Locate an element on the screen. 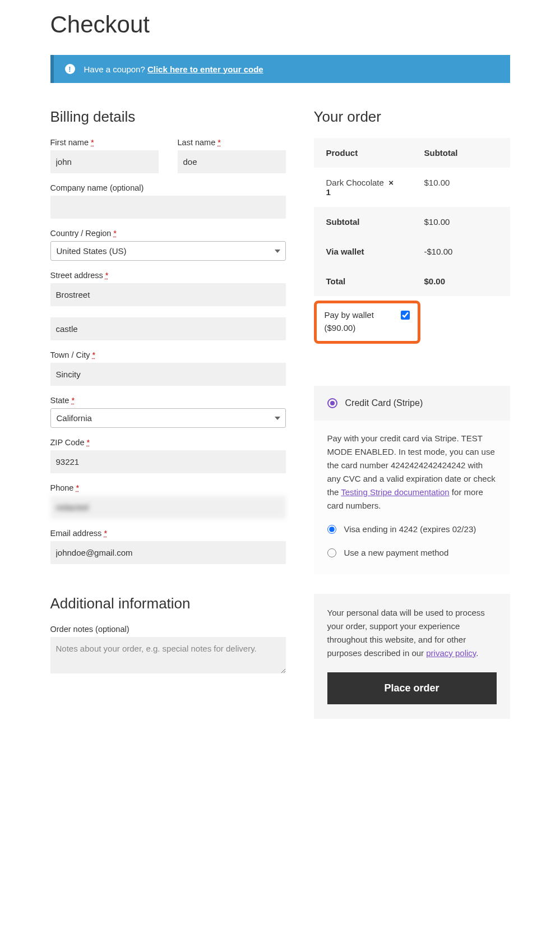 This screenshot has width=560, height=937. order-table: Product Subtotal Dark Chocolate × 1 $10.… is located at coordinates (412, 217).